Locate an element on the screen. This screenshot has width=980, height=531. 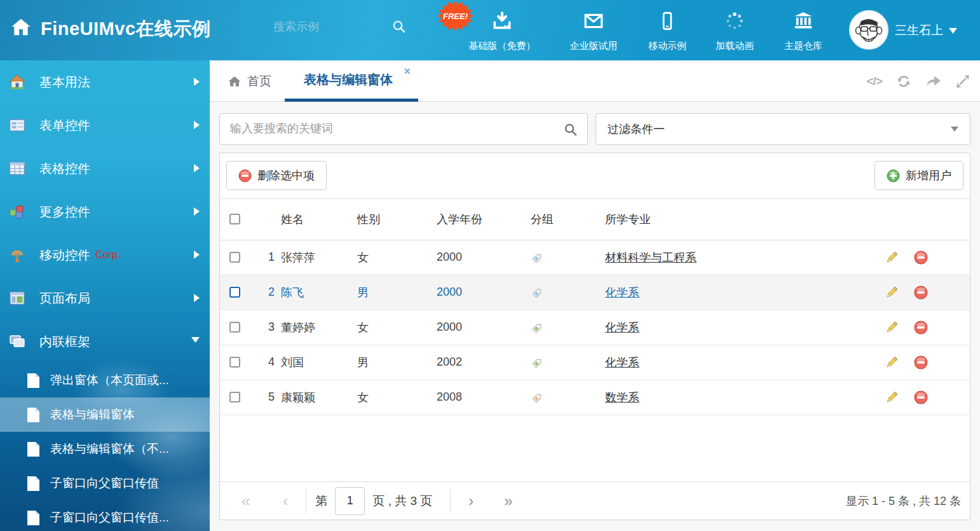
sidebar-subitem-grid-edit-window-no: 表格与编辑窗体（不... is located at coordinates (105, 449).